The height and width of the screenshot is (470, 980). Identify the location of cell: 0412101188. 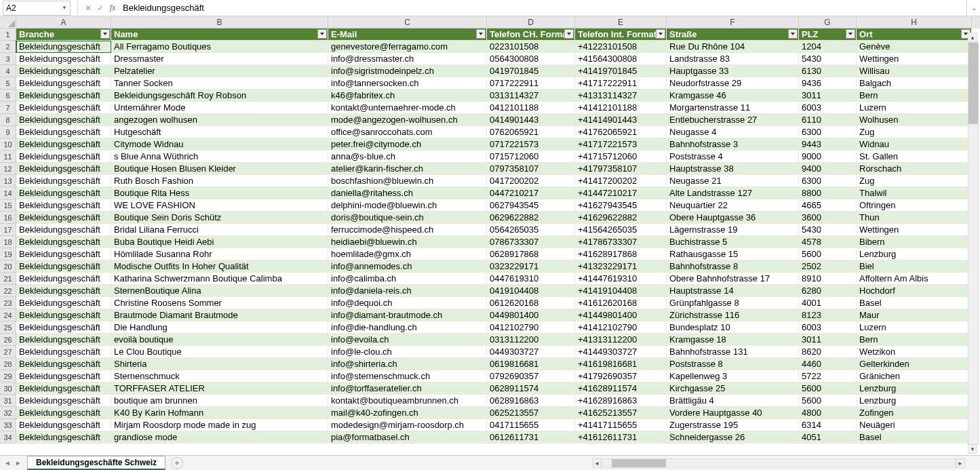
(531, 108).